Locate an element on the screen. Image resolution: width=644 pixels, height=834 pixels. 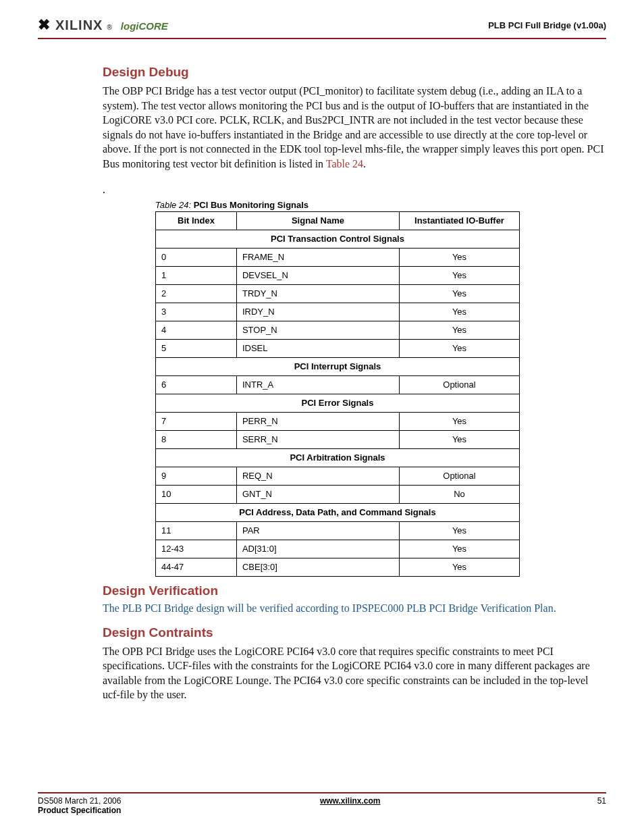
cell-signal-name: FRAME_N is located at coordinates (317, 257).